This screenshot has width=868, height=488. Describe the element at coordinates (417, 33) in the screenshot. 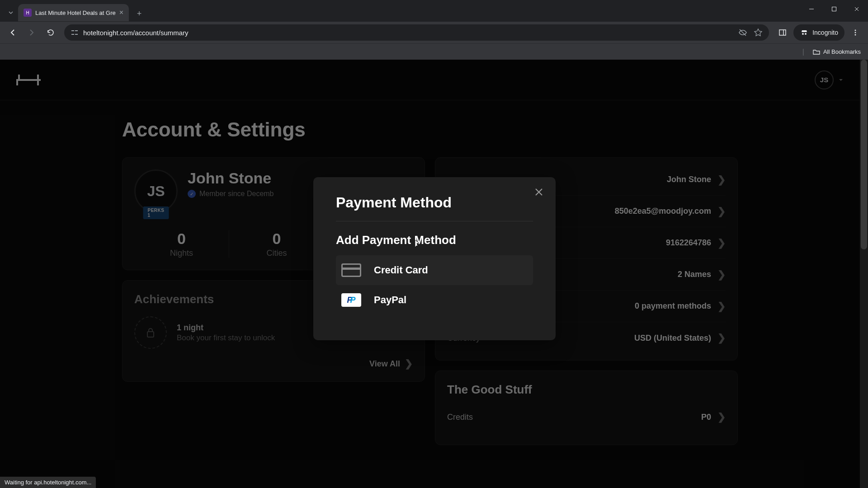

I see `address-bar: hoteltonight.com/account/summary` at that location.